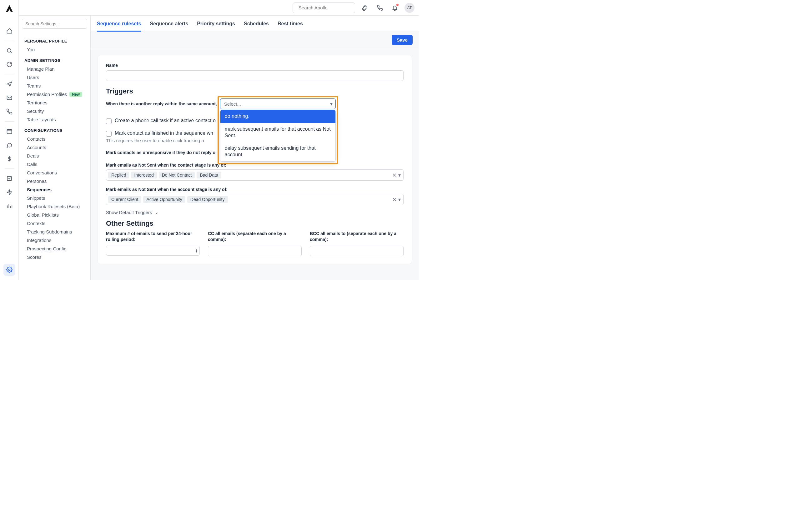 This screenshot has height=532, width=794. Describe the element at coordinates (54, 215) in the screenshot. I see `sidebar-item-global-picklists: Global Picklists` at that location.